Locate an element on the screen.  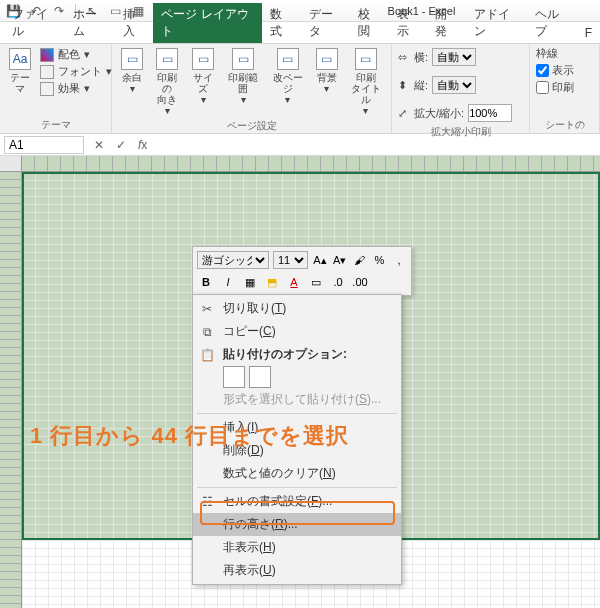
name-box: A1 is located at coordinates (44, 145).